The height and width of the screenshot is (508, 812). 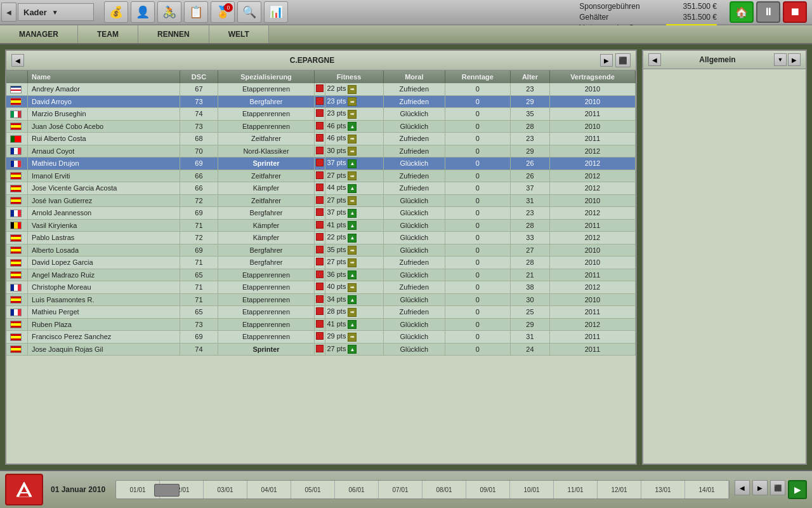 What do you see at coordinates (321, 126) in the screenshot?
I see `table-row: Juan José Cobo Acebo73Etappenrennen46 pt…` at bounding box center [321, 126].